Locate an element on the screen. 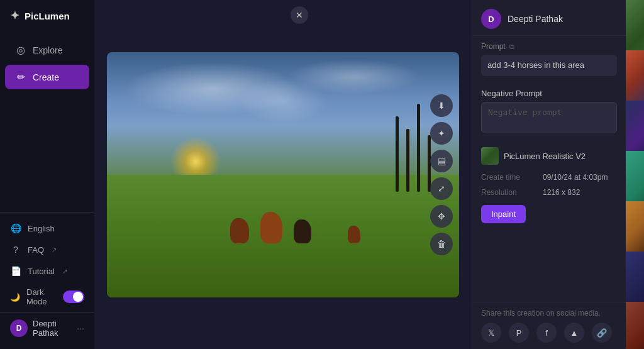  close-button: ✕ is located at coordinates (299, 15).